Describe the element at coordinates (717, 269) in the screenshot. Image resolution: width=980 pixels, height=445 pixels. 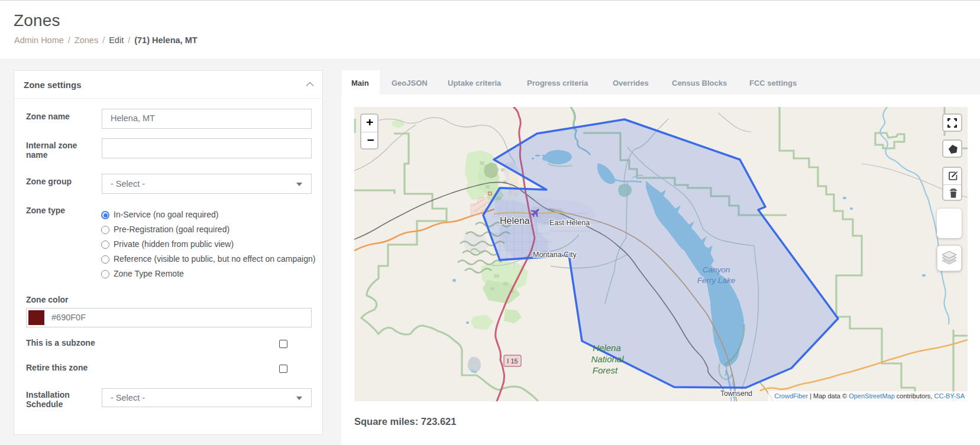
I see `svg-text: Canyon` at that location.